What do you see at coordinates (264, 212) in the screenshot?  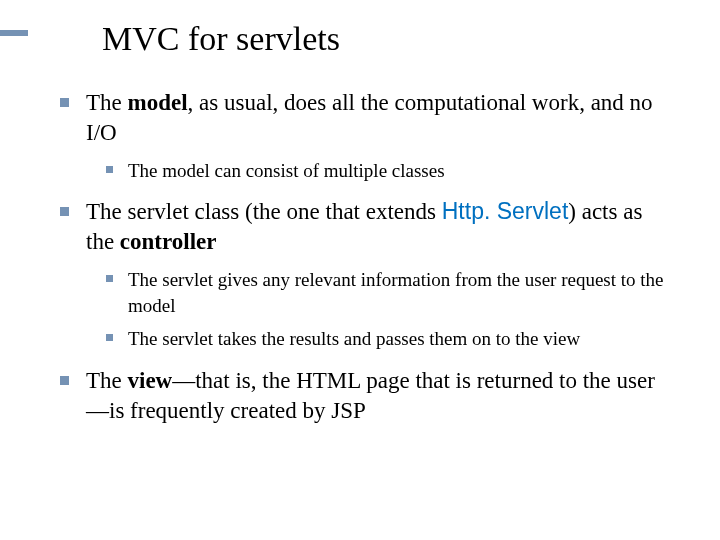 I see `text: The servlet class (the one that extends` at bounding box center [264, 212].